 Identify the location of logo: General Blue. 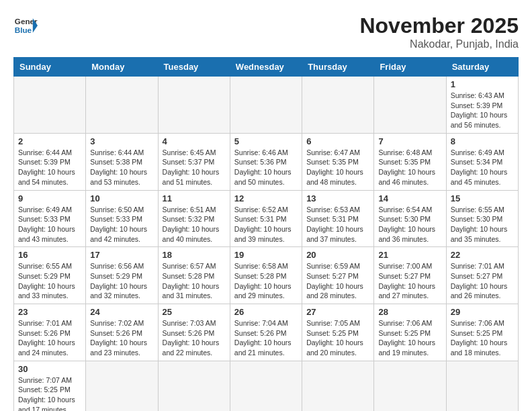
(26, 26).